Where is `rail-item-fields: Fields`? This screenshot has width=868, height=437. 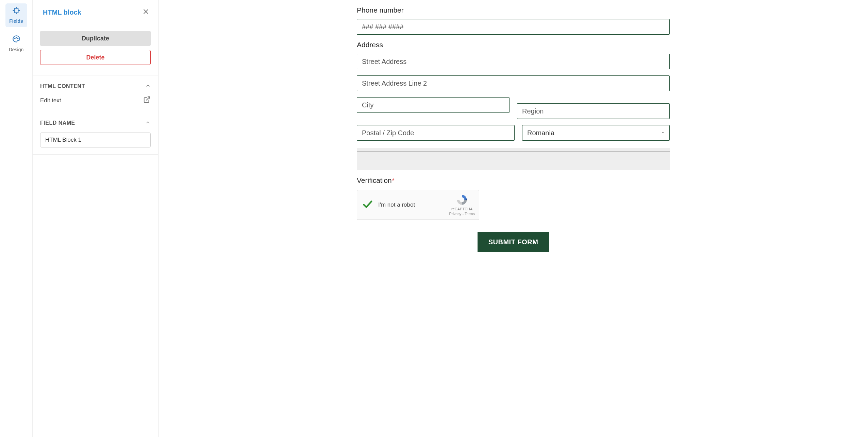 rail-item-fields: Fields is located at coordinates (16, 15).